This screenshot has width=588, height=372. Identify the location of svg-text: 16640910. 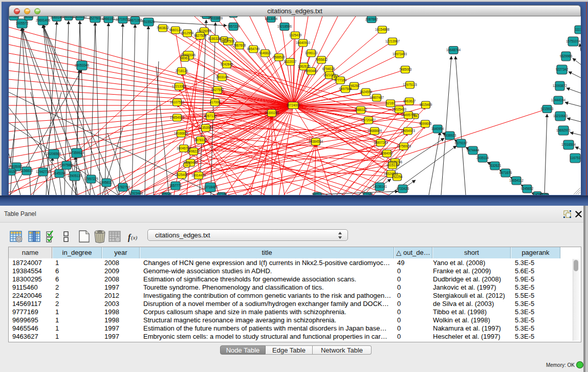
(303, 43).